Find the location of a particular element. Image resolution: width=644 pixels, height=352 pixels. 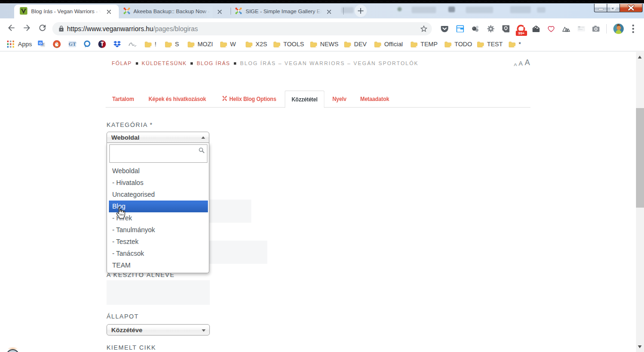

category-select-toggle: Weboldal is located at coordinates (158, 137).